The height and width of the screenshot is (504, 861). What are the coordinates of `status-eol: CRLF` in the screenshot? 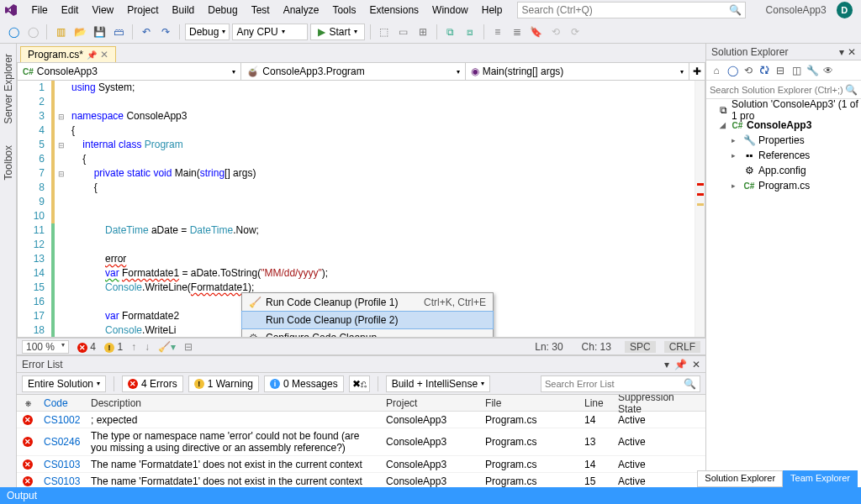 It's located at (683, 347).